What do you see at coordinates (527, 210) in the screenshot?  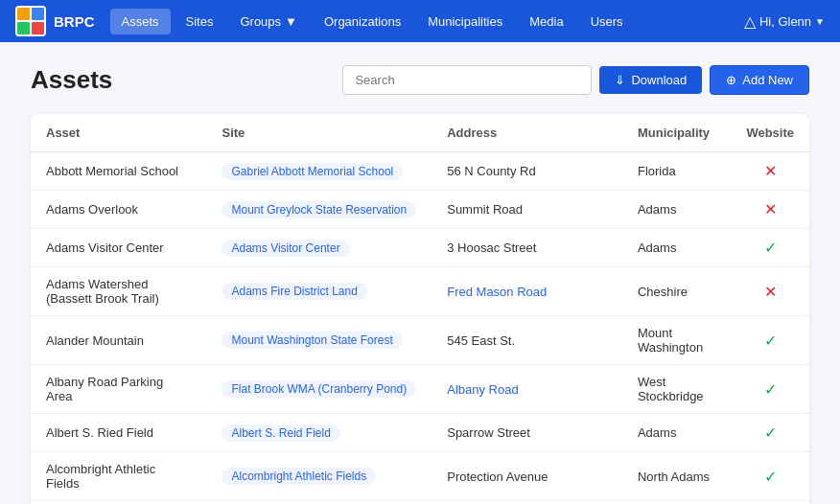 I see `cell-address: Summit Road` at bounding box center [527, 210].